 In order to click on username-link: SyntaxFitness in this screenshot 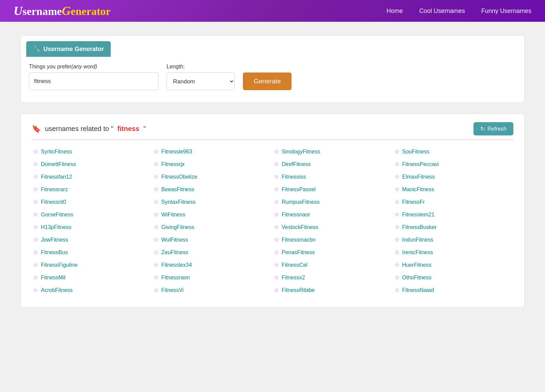, I will do `click(178, 202)`.